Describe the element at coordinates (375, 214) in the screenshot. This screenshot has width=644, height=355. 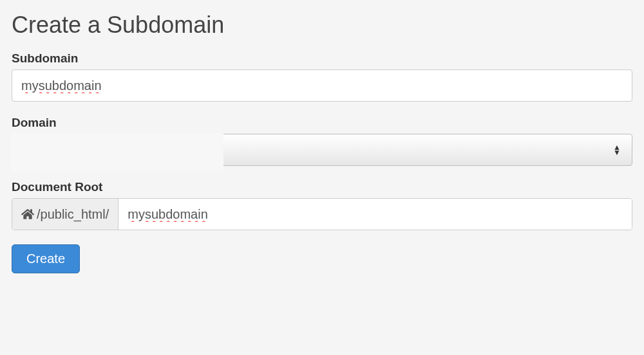
I see `document-root-input` at that location.